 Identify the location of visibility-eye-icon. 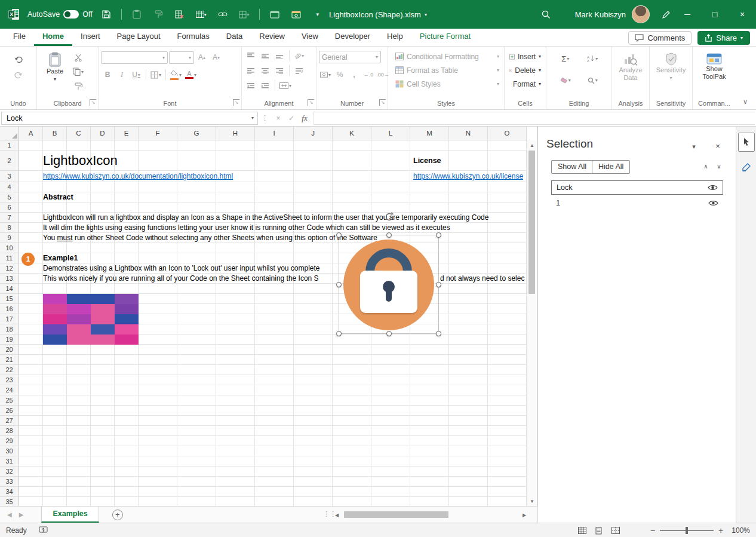
(713, 203).